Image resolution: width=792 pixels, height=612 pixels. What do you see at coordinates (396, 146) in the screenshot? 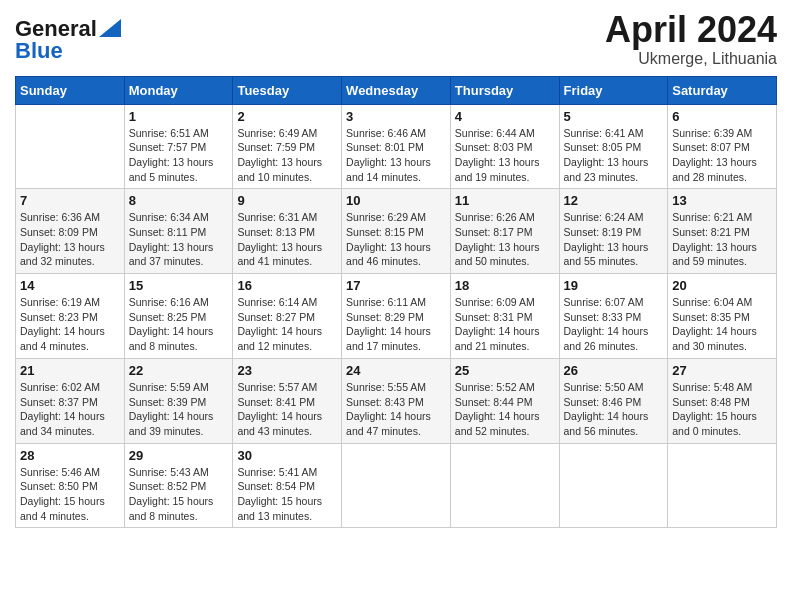
I see `calendar-cell: 3Sunrise: 6:46 AM Sunset: 8:01 PM Daylig…` at bounding box center [396, 146].